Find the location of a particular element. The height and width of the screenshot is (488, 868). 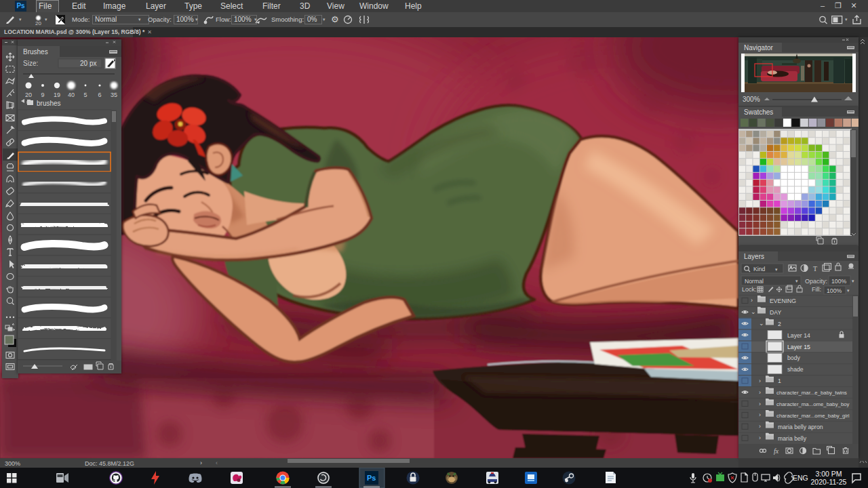

svg-text: brushes is located at coordinates (49, 103).